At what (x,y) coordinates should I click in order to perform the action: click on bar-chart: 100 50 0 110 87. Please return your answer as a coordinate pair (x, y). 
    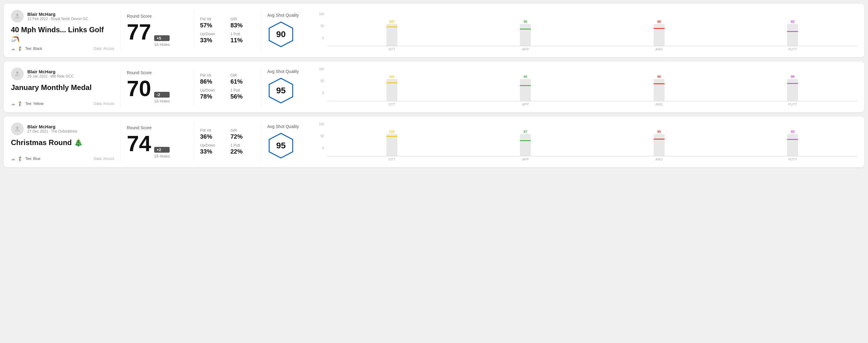
    Looking at the image, I should click on (588, 142).